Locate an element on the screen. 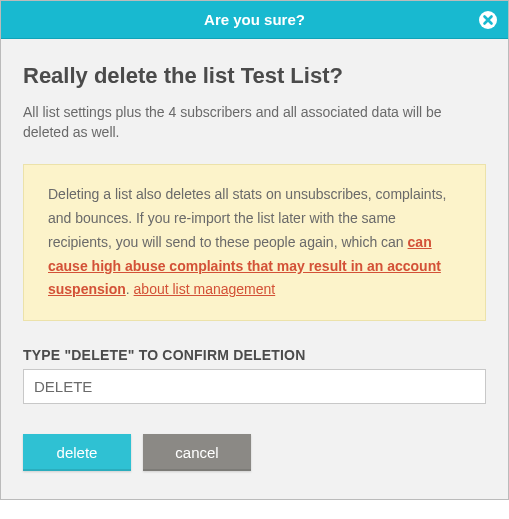 The width and height of the screenshot is (509, 519). confirm-input-label: TYPE "DELETE" TO CONFIRM DELETION is located at coordinates (254, 355).